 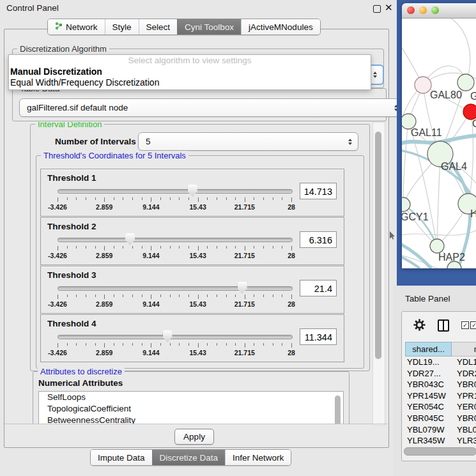 I want to click on table-row: YDL19...YDL1, so click(x=441, y=362).